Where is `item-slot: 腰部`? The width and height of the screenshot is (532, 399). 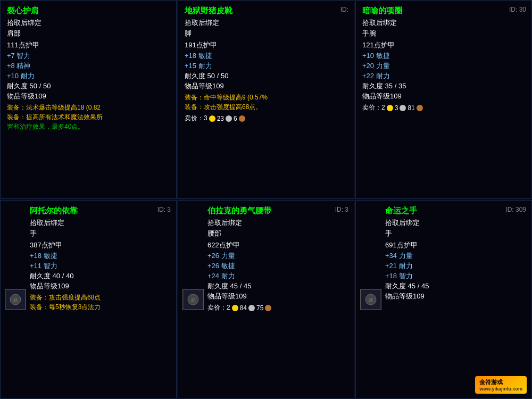 item-slot: 腰部 is located at coordinates (278, 234).